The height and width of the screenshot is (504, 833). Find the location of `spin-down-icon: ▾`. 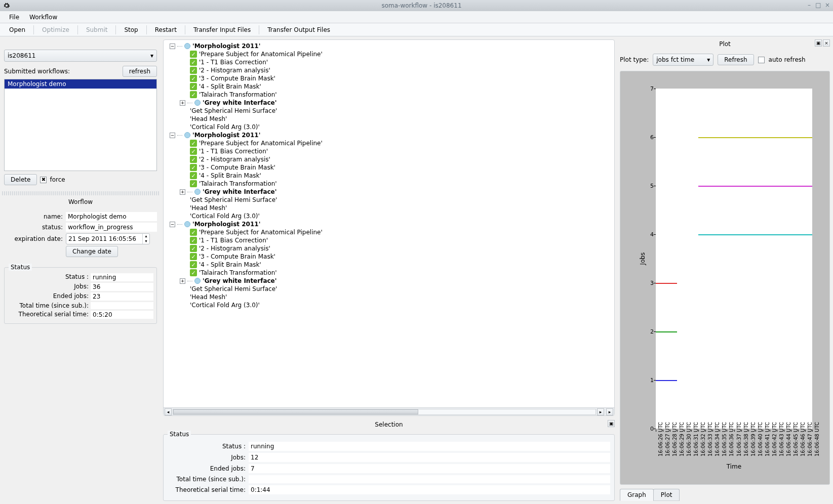

spin-down-icon: ▾ is located at coordinates (146, 241).